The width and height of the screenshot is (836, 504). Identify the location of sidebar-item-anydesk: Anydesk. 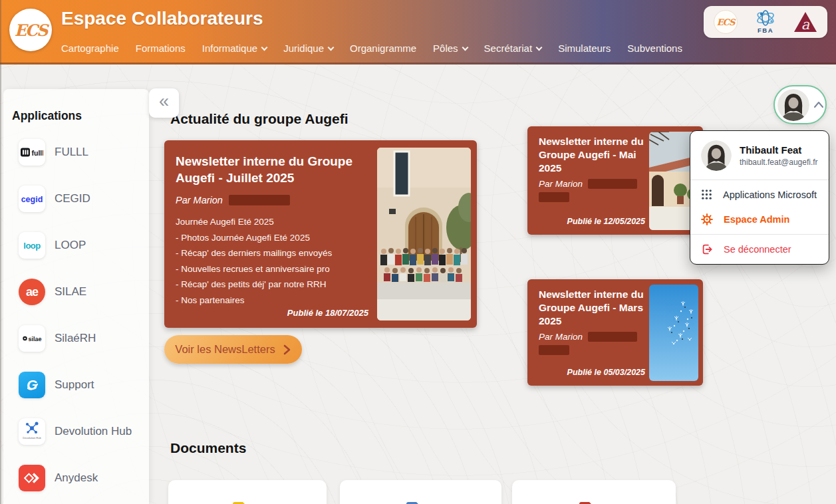
(84, 478).